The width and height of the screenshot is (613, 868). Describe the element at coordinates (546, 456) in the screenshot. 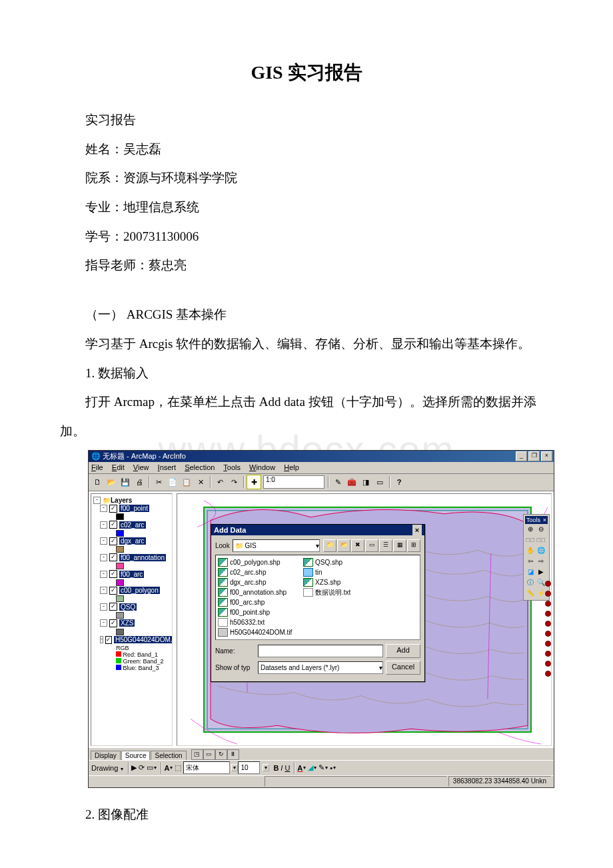

I see `close-button: ×` at that location.